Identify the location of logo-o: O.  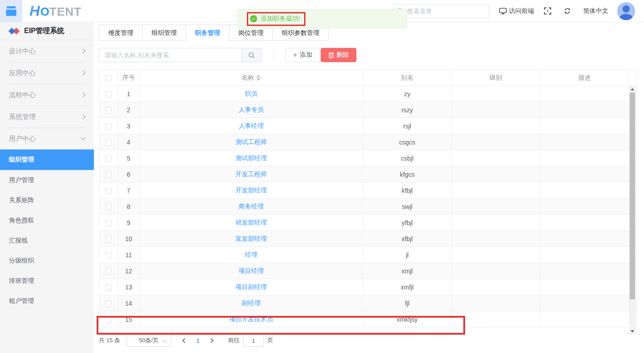
(45, 12).